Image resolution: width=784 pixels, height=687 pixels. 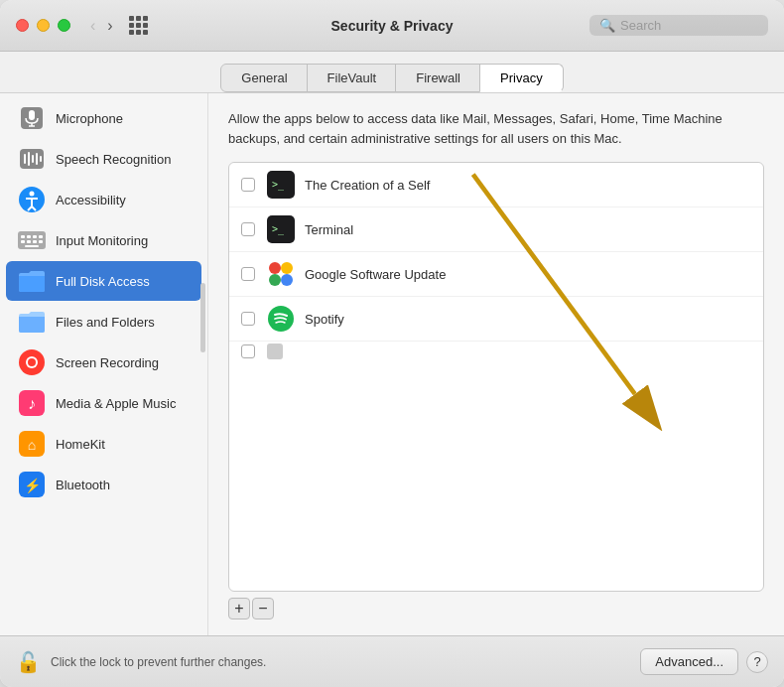 I want to click on terminal-icon: >_, so click(x=281, y=229).